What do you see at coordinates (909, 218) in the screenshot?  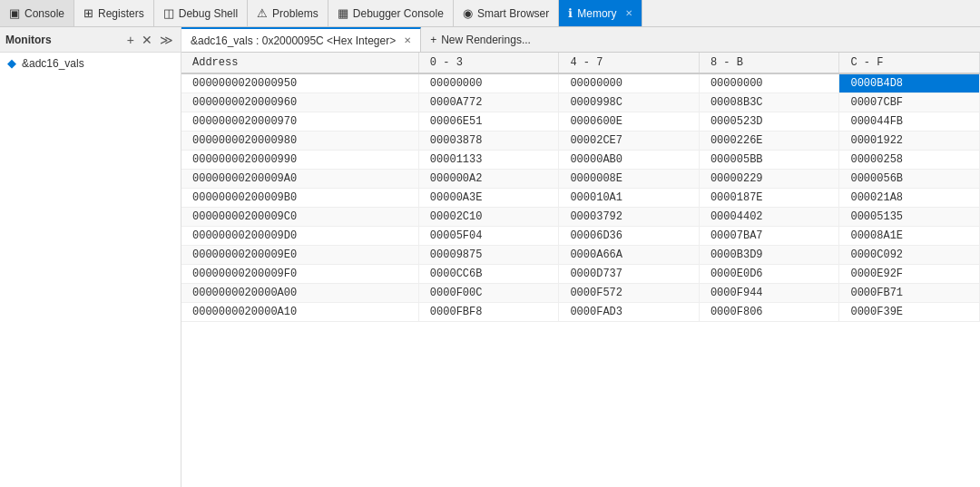 I see `cell-value: 00005135` at bounding box center [909, 218].